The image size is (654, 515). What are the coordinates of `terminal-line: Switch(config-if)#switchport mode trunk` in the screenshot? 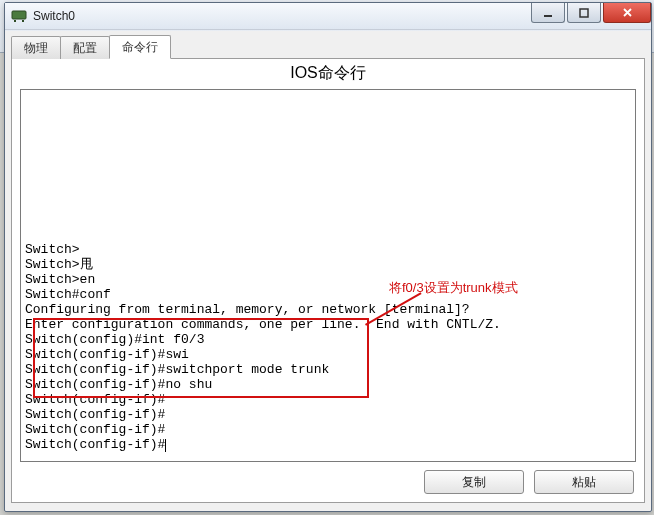 It's located at (328, 370).